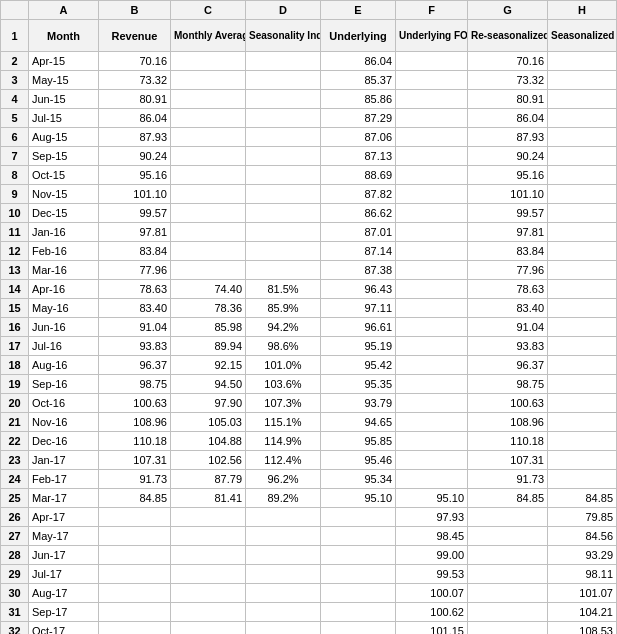 The height and width of the screenshot is (634, 617). I want to click on cell-re-seas: 101.10, so click(508, 194).